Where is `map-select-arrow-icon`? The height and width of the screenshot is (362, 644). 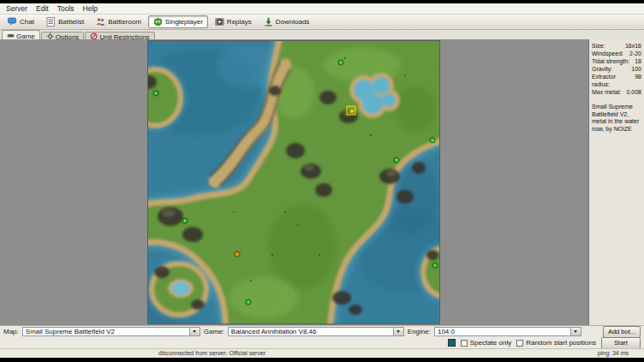 map-select-arrow-icon is located at coordinates (194, 332).